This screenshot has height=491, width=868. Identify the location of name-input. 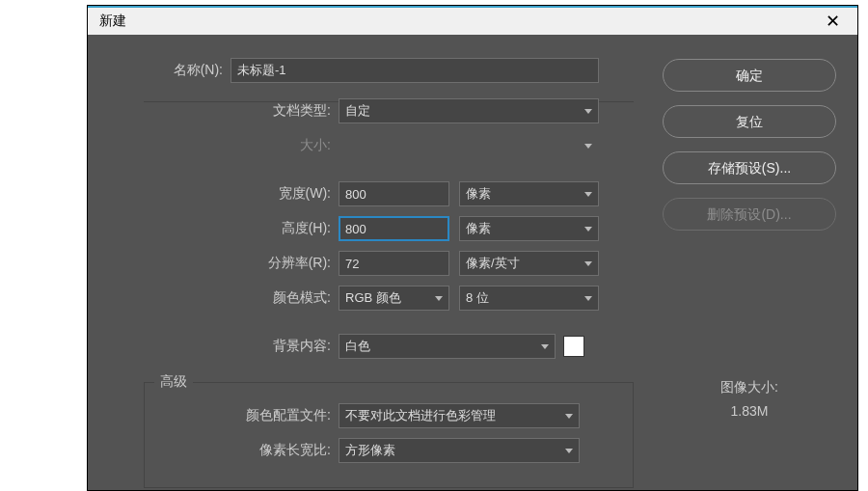
(415, 70).